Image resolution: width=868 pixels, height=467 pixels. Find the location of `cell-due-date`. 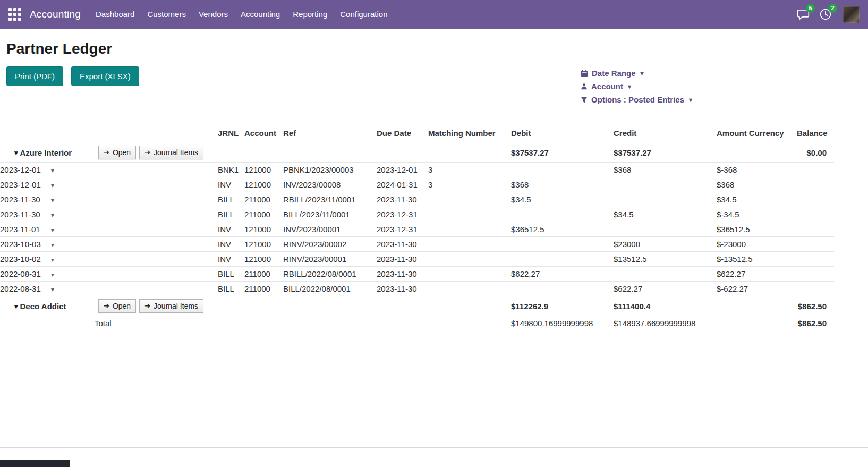

cell-due-date is located at coordinates (403, 324).